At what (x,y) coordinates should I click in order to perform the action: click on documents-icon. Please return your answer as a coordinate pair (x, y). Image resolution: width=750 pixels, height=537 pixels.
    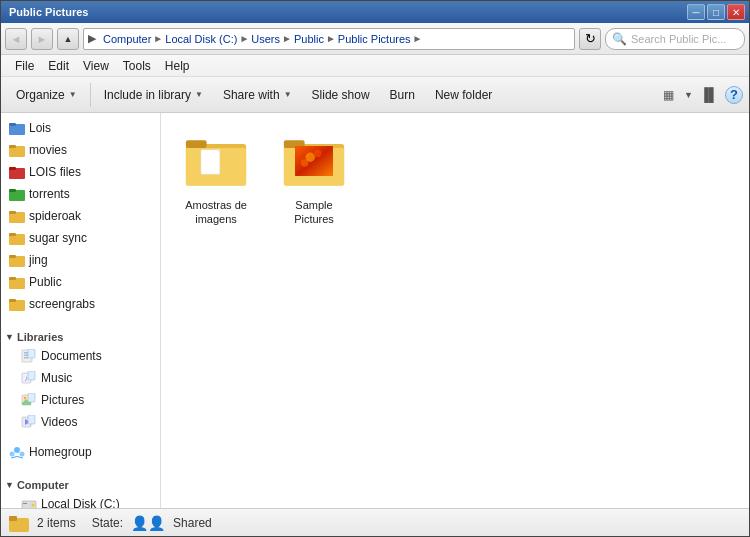
    Looking at the image, I should click on (29, 356).